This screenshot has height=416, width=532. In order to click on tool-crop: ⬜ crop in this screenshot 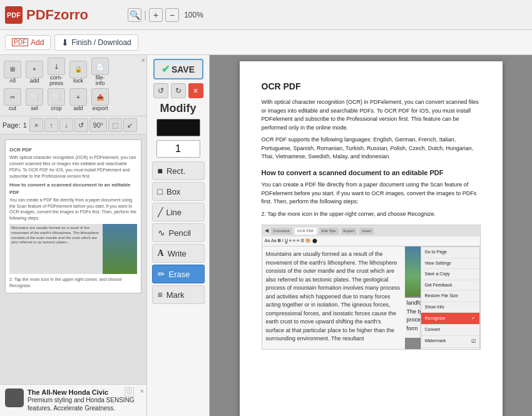, I will do `click(56, 100)`.